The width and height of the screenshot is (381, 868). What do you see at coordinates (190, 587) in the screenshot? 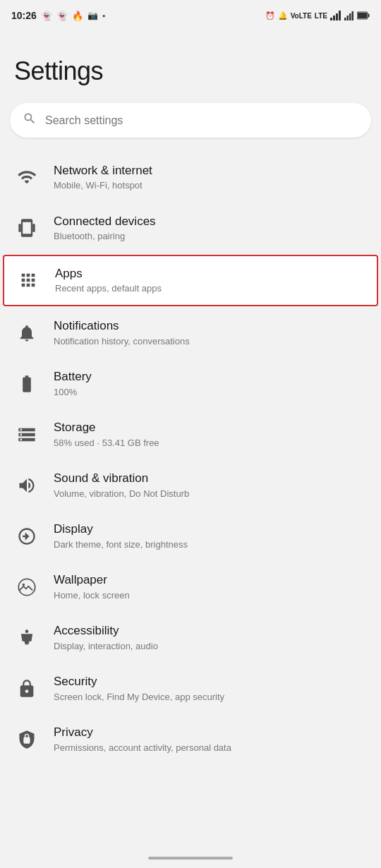
I see `settings-item-wallpaper: WallpaperHome, lock screen` at bounding box center [190, 587].